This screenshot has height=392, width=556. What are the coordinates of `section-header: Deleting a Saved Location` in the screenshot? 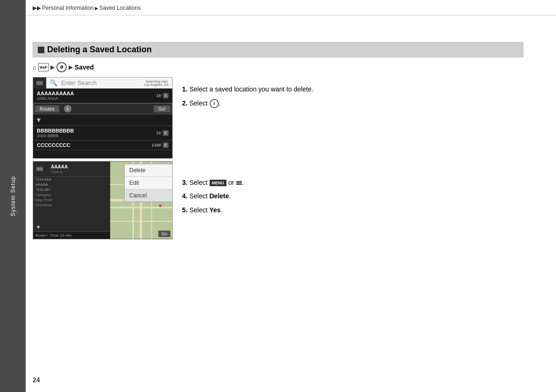 It's located at (278, 49).